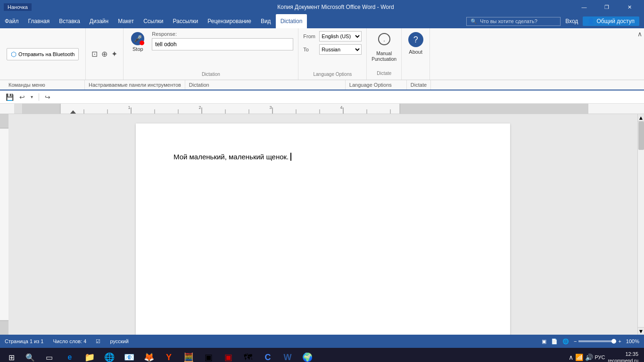 The width and height of the screenshot is (644, 362). What do you see at coordinates (43, 54) in the screenshot?
I see `bluetooth-section: ⬡ Отправить на Bluetooth` at bounding box center [43, 54].